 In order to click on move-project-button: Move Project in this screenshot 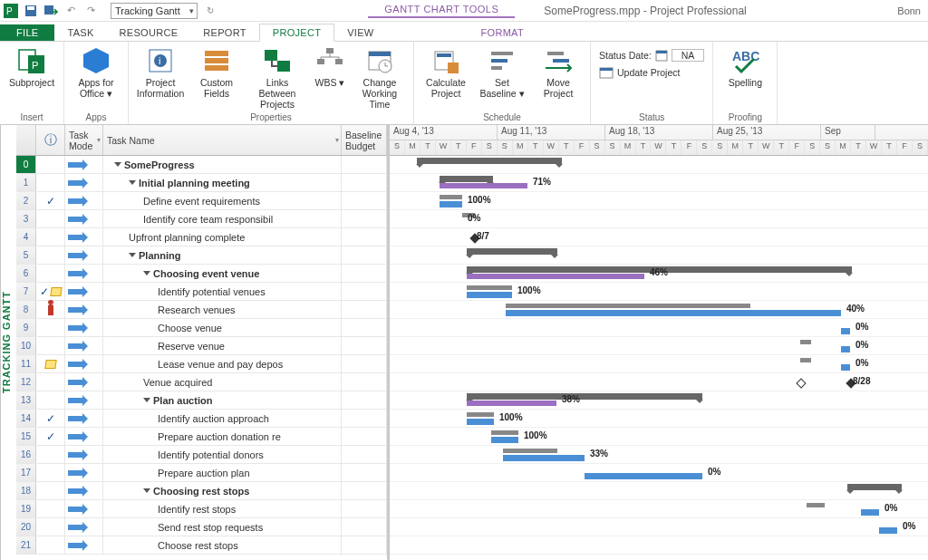, I will do `click(558, 72)`.